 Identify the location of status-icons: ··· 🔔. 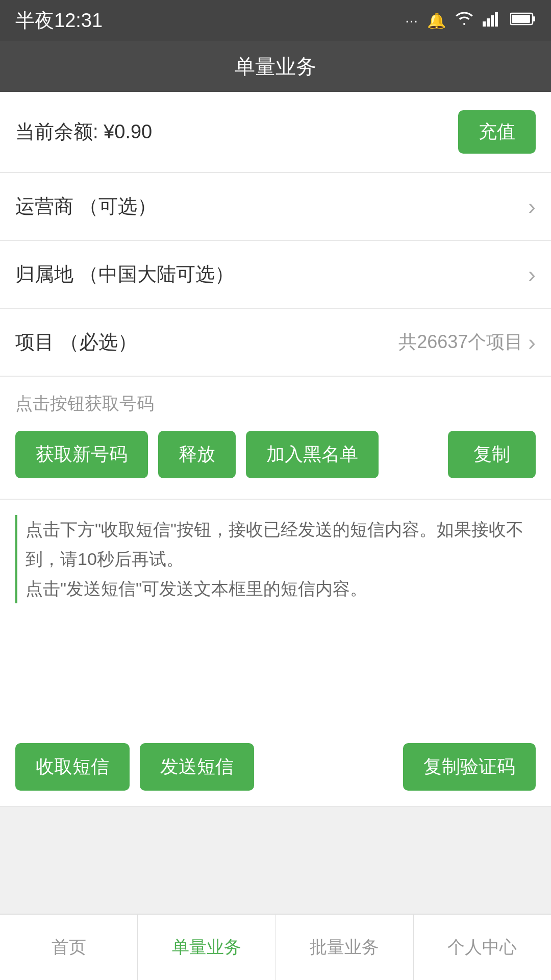
(470, 20).